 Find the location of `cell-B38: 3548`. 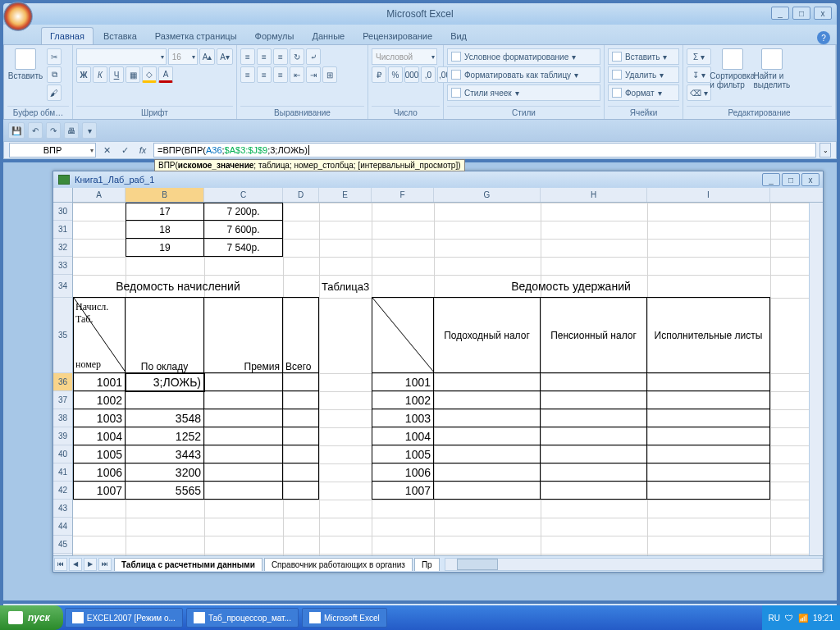

cell-B38: 3548 is located at coordinates (165, 418).